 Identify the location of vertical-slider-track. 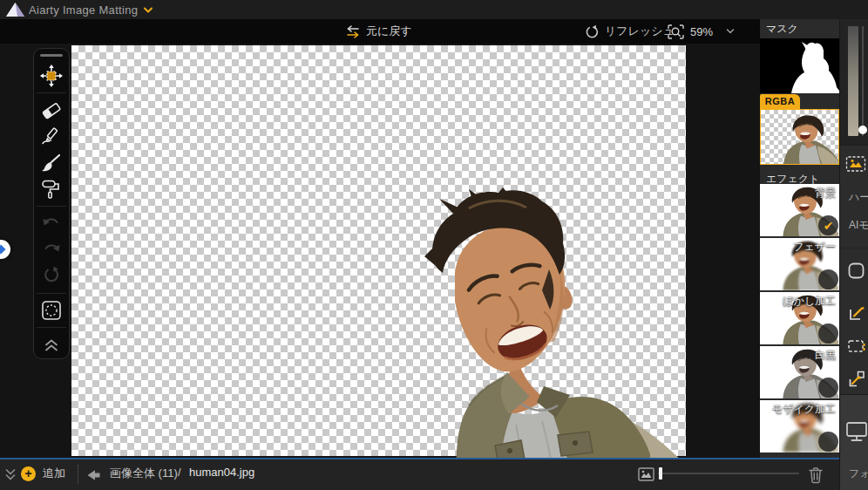
(863, 81).